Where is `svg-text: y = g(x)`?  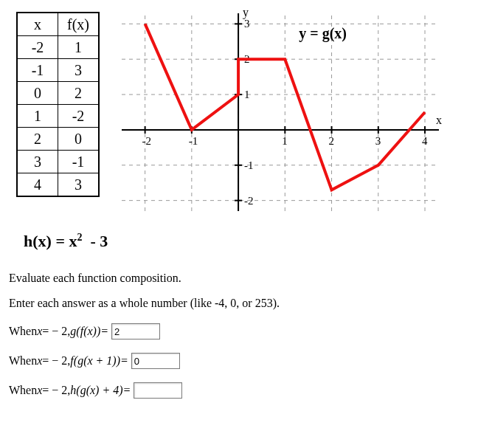
svg-text: y = g(x) is located at coordinates (323, 34).